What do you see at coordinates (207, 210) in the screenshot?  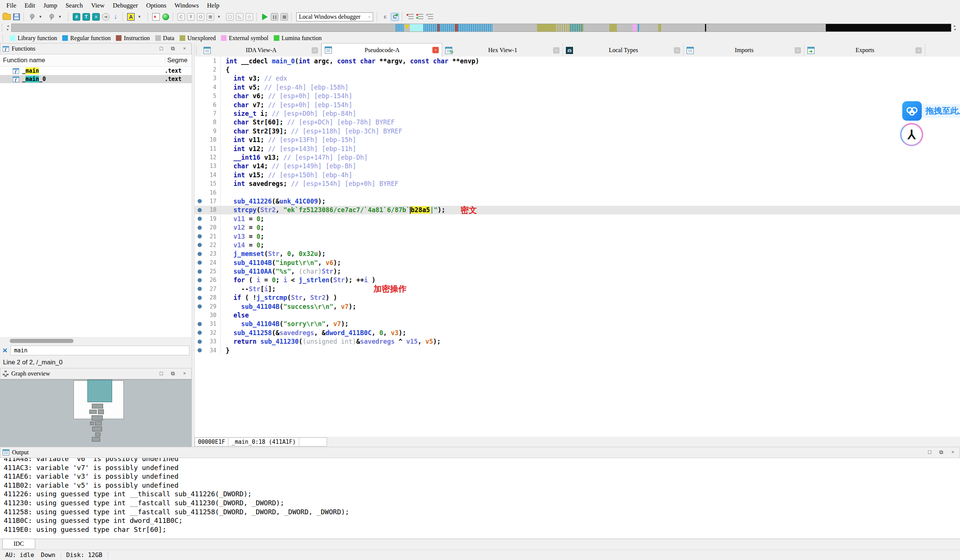 I see `code-gutter: 18` at bounding box center [207, 210].